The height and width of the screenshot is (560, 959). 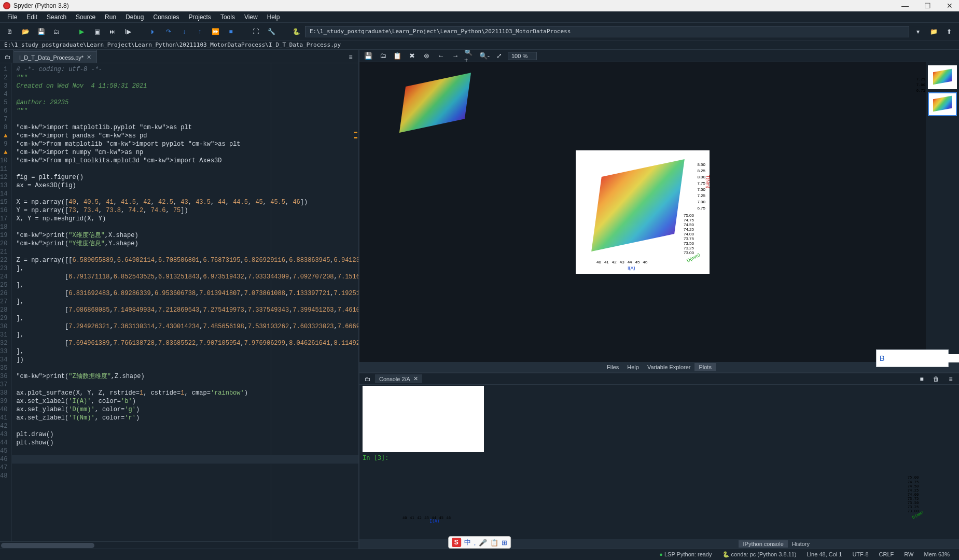 I want to click on menu-file: File, so click(x=12, y=17).